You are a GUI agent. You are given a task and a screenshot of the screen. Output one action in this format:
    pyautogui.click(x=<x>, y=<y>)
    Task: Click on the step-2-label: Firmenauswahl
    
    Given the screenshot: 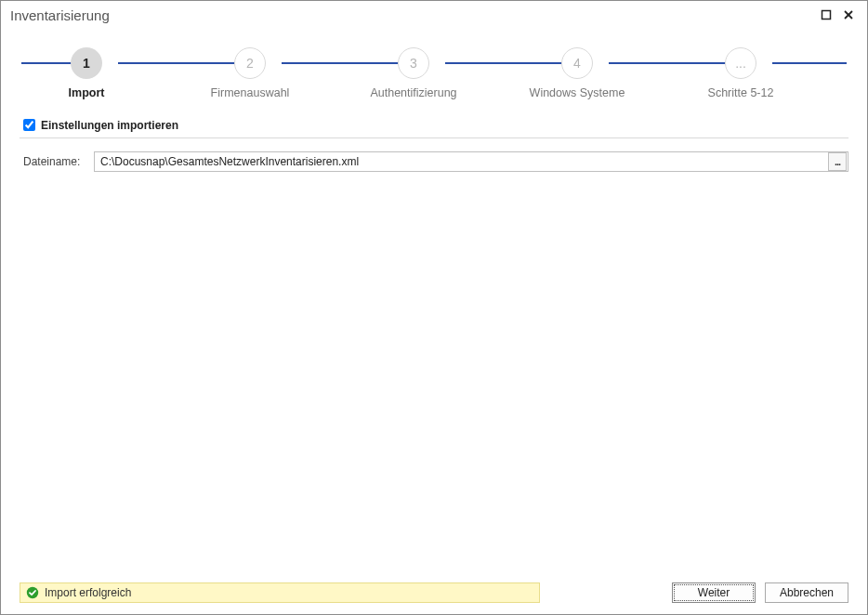 What is the action you would take?
    pyautogui.click(x=250, y=93)
    